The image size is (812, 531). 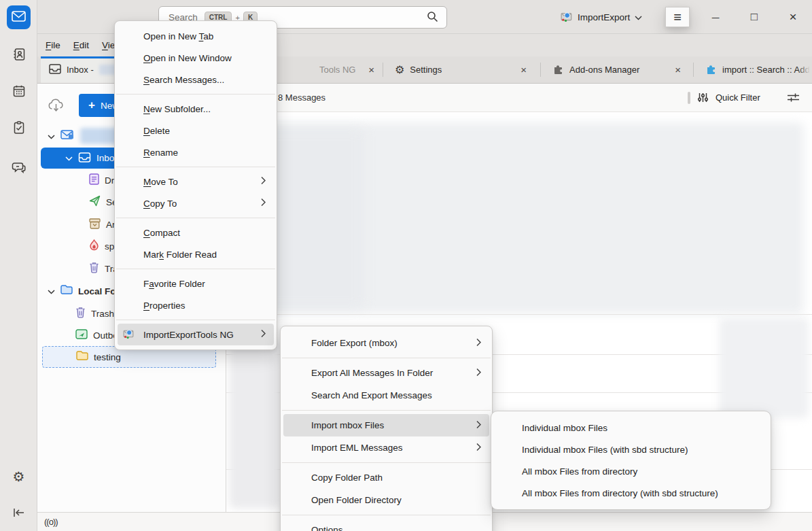 What do you see at coordinates (754, 17) in the screenshot?
I see `maximize-button: □` at bounding box center [754, 17].